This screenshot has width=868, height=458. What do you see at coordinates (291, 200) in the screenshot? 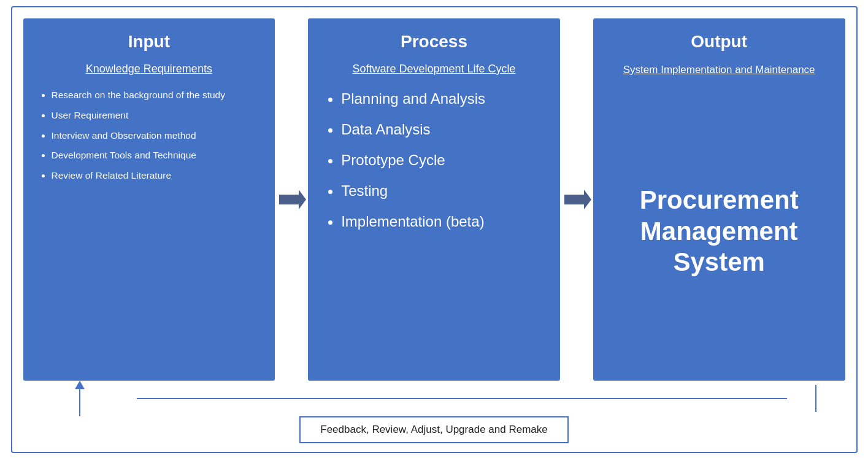
I see `arrow-input-to-process` at bounding box center [291, 200].